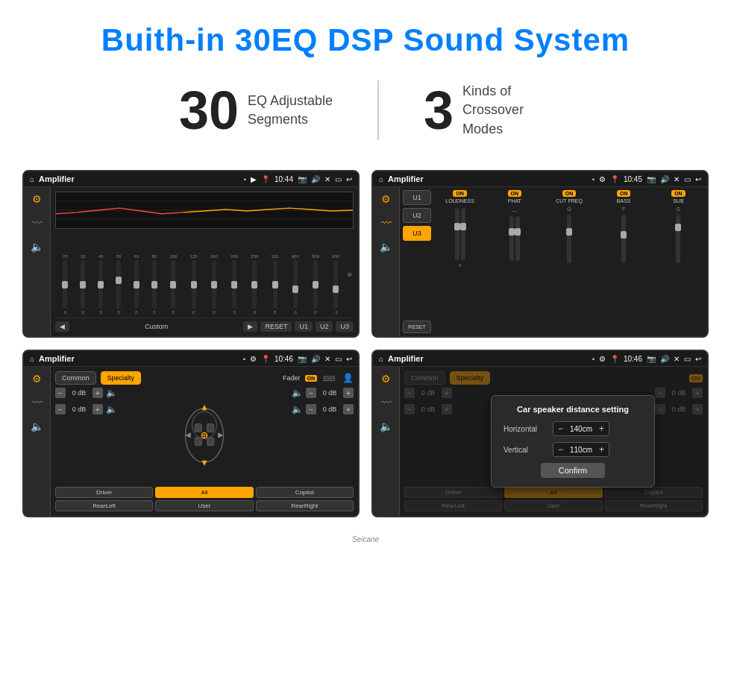 This screenshot has height=700, width=731. Describe the element at coordinates (316, 285) in the screenshot. I see `band-500: 500 0` at that location.